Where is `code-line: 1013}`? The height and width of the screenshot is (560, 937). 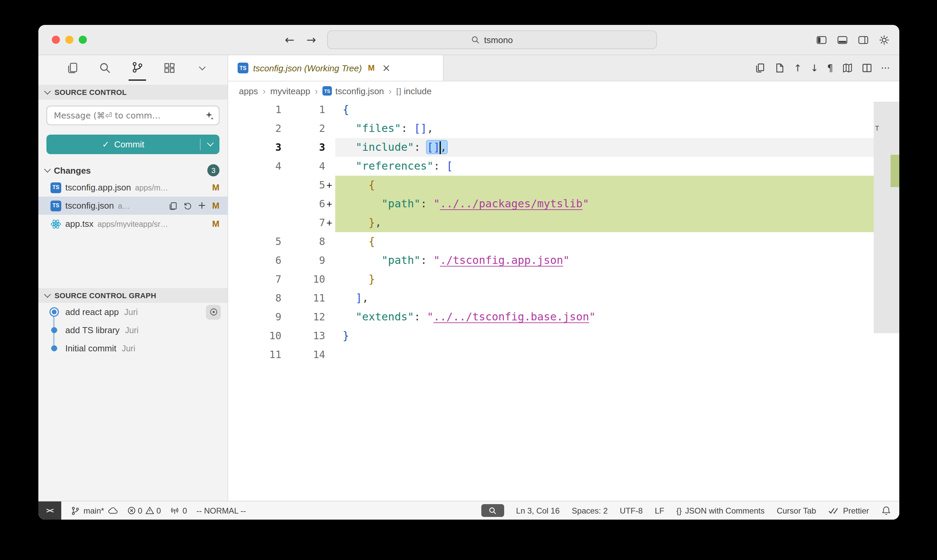 code-line: 1013} is located at coordinates (564, 336).